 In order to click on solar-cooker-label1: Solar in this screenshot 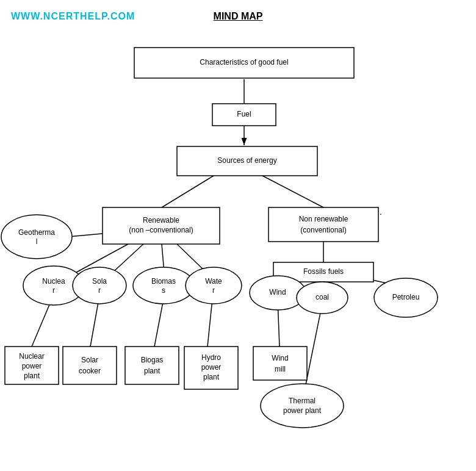, I will do `click(90, 360)`.